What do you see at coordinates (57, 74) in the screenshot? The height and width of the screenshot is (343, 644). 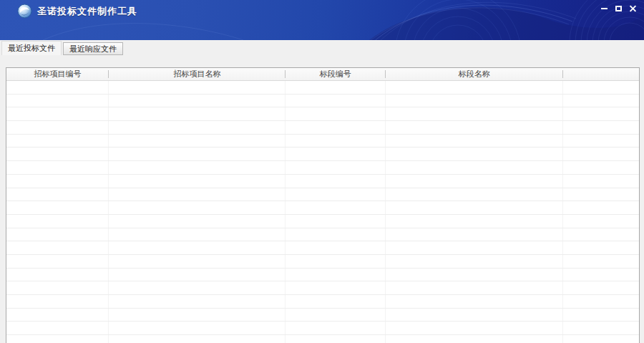 I see `column-header-0: 招标项目编号` at bounding box center [57, 74].